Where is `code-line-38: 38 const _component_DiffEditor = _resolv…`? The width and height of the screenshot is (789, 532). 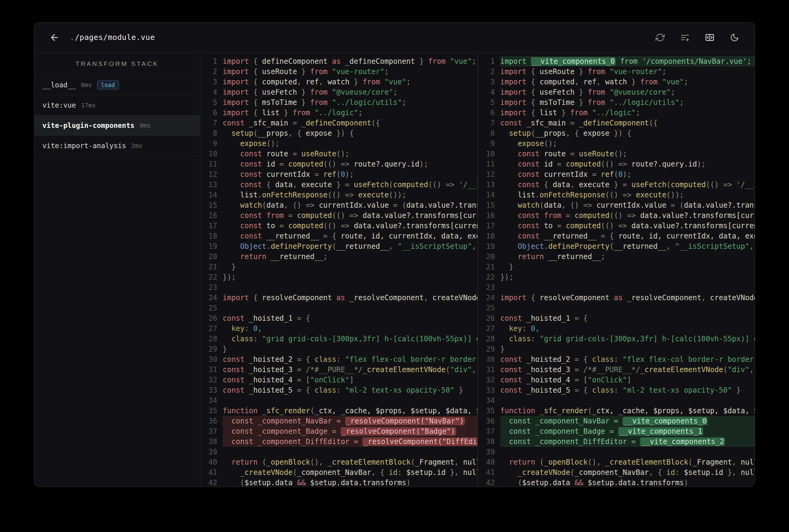
code-line-38: 38 const _component_DiffEditor = _resolv… is located at coordinates (339, 442).